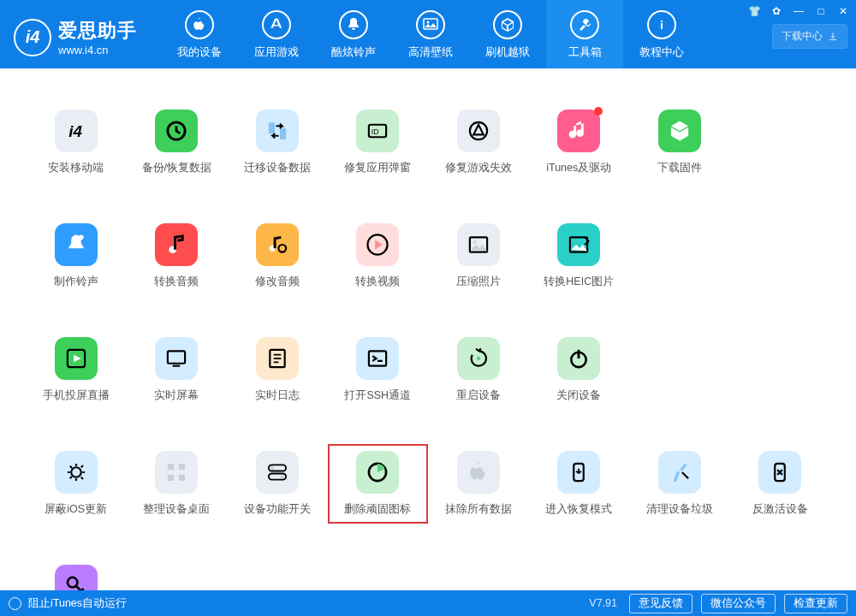  Describe the element at coordinates (816, 604) in the screenshot. I see `check-update-button: 检查更新` at that location.